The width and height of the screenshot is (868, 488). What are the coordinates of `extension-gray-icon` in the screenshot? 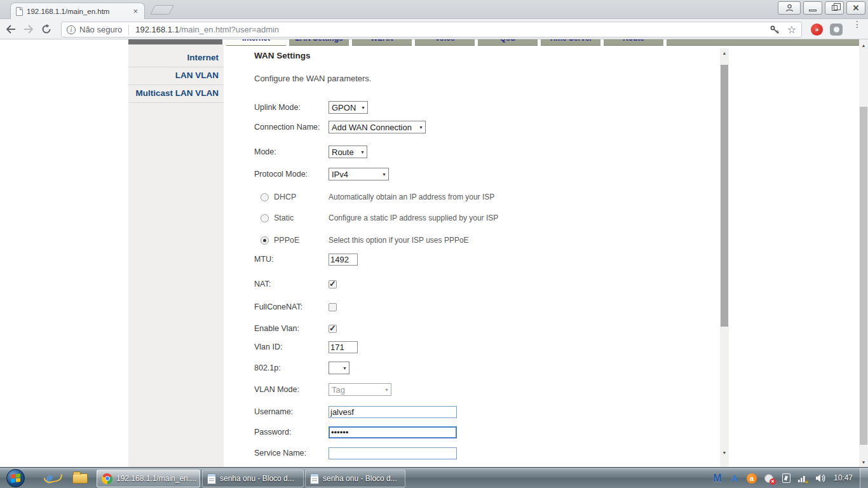 It's located at (836, 29).